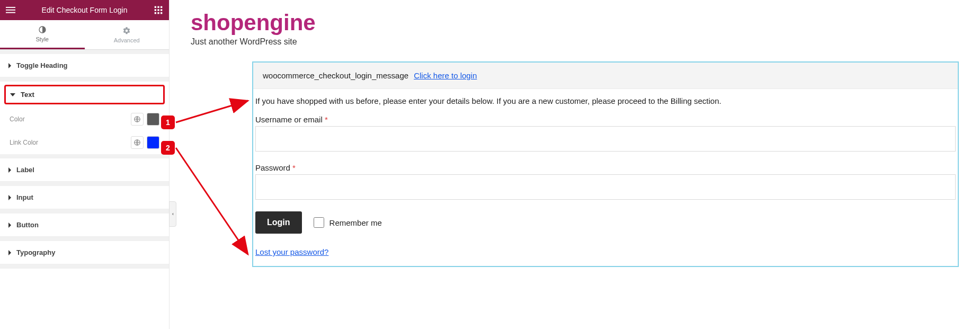 This screenshot has height=329, width=980. I want to click on section-label: Text, so click(28, 94).